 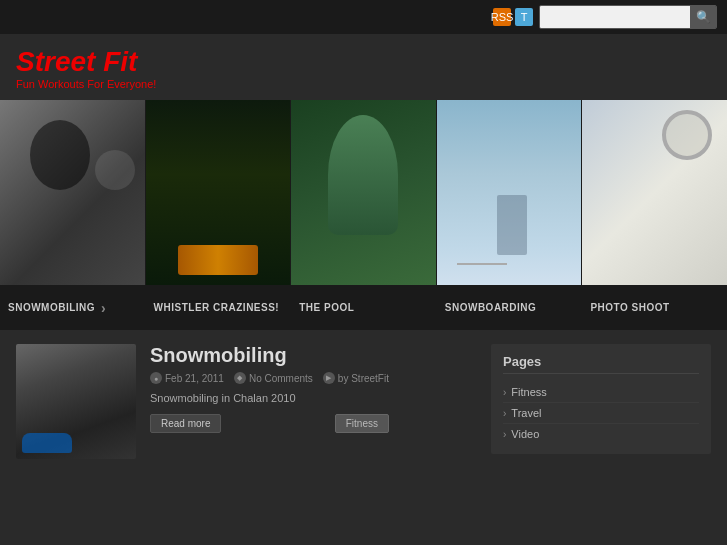 What do you see at coordinates (362, 424) in the screenshot?
I see `category-button: Fitness` at bounding box center [362, 424].